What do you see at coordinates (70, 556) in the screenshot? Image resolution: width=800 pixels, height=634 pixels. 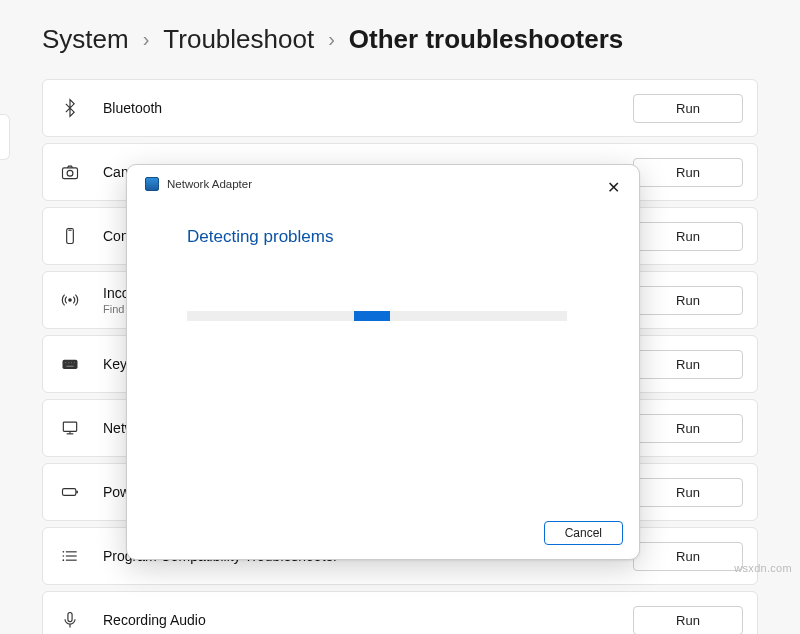 I see `list-icon` at bounding box center [70, 556].